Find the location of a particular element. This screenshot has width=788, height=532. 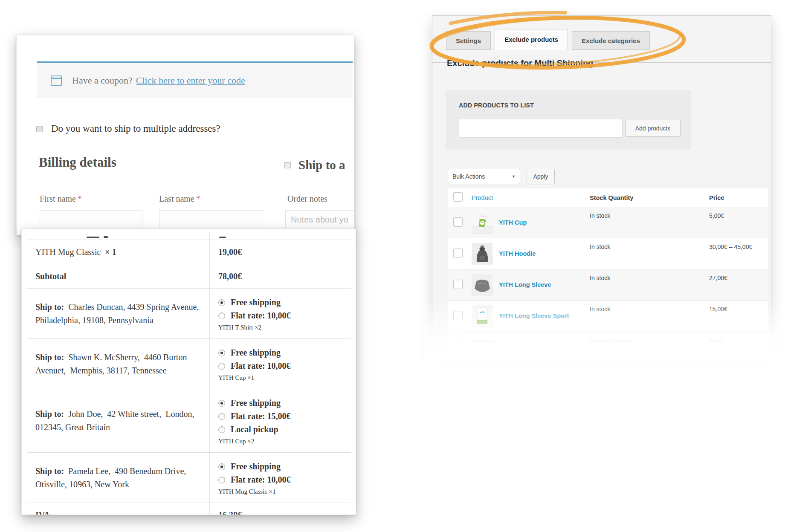

long-sleeve-sport-thumbnail is located at coordinates (482, 324).